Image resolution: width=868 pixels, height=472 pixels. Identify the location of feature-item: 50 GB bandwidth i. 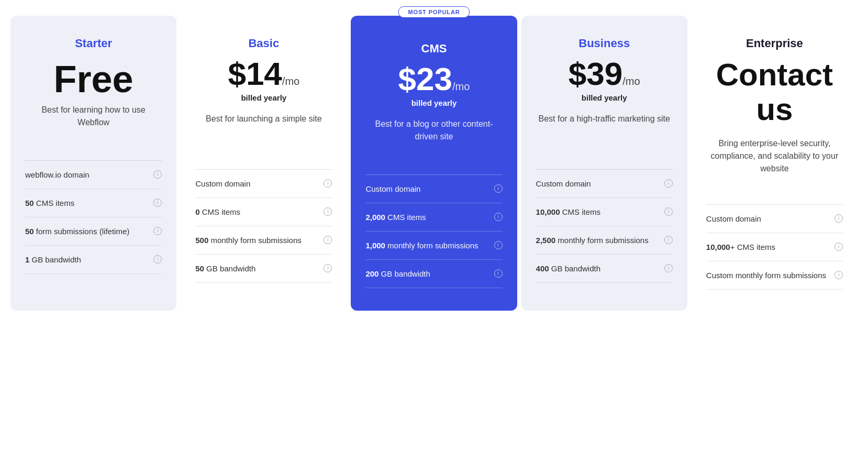
(264, 269).